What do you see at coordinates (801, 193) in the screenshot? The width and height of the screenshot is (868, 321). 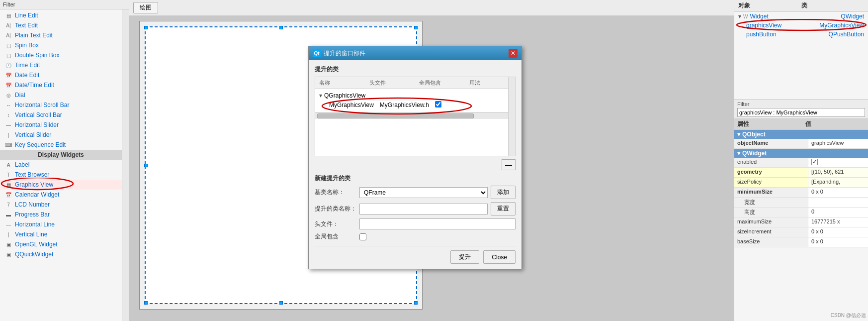 I see `minimumsize-row: minimumSize 0 x 0` at bounding box center [801, 193].